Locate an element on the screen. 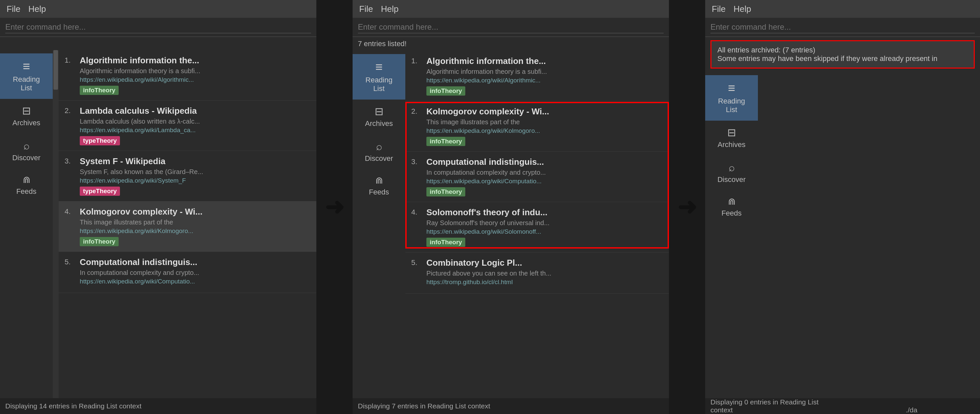  file-menu-3: File is located at coordinates (719, 9).